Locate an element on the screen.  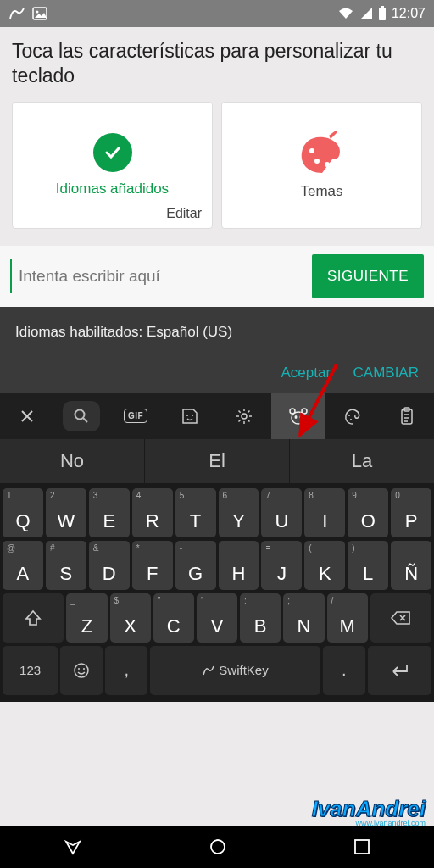
key-k: K( is located at coordinates (325, 565).